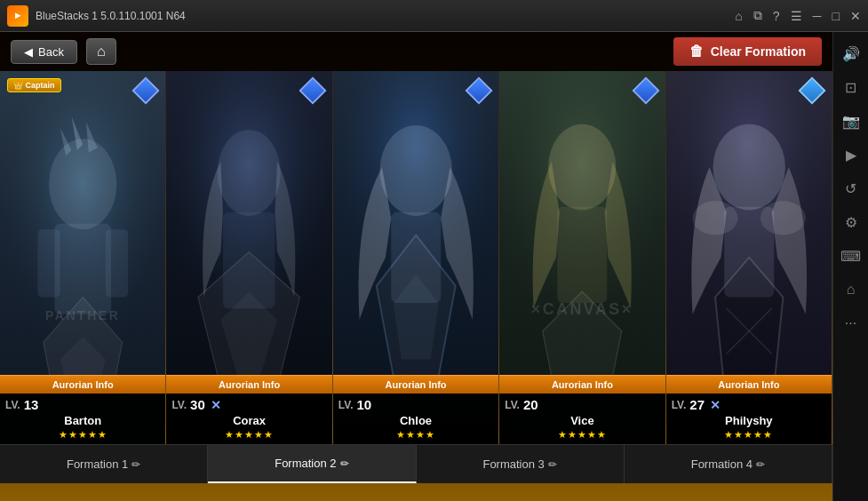 The width and height of the screenshot is (868, 501). What do you see at coordinates (748, 52) in the screenshot?
I see `clear-formation-button: 🗑 Clear Formation` at bounding box center [748, 52].